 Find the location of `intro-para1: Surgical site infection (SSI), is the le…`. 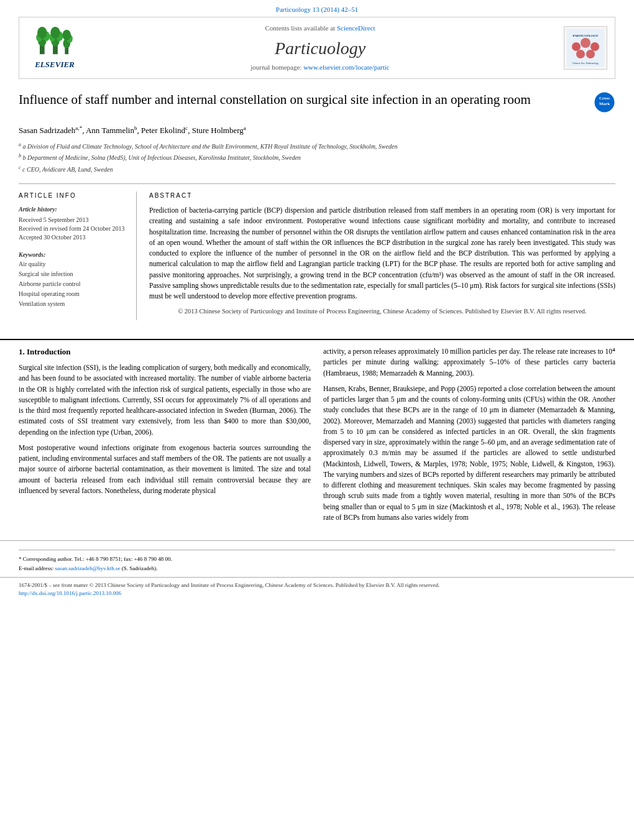

intro-para1: Surgical site infection (SSI), is the le… is located at coordinates (165, 400).